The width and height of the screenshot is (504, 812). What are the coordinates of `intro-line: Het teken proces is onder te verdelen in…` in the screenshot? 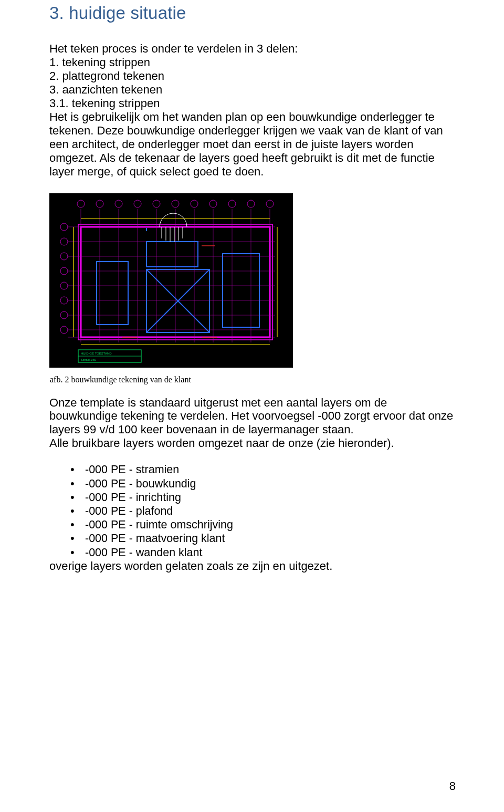 It's located at (253, 49).